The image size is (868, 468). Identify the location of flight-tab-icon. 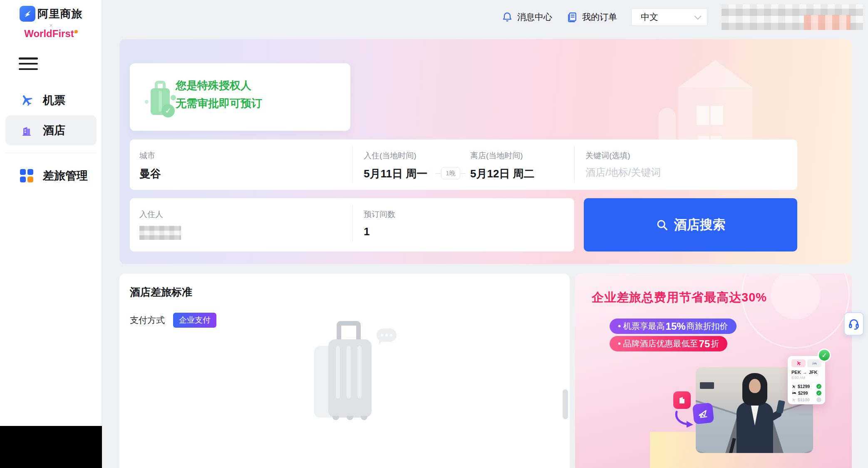
(799, 363).